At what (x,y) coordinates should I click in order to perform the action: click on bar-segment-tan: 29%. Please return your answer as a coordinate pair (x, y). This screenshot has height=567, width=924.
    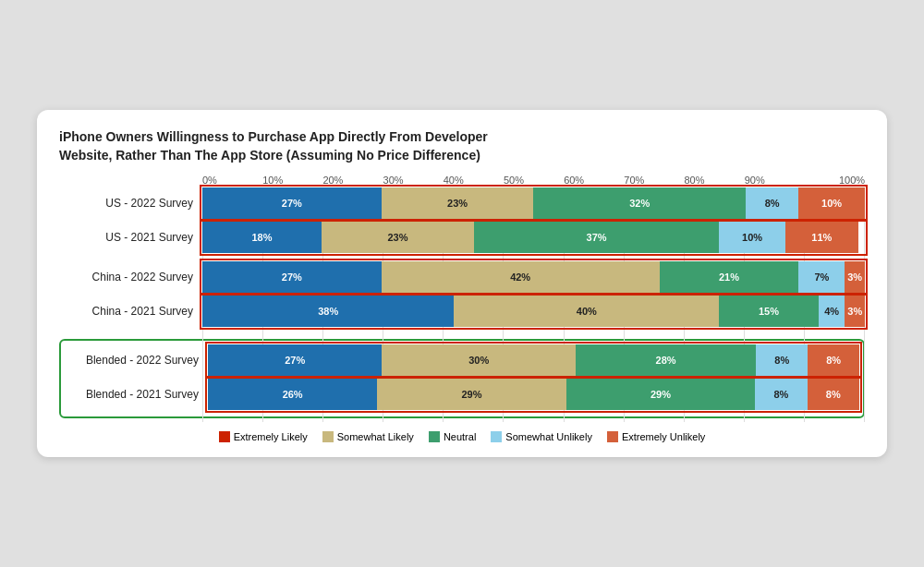
    Looking at the image, I should click on (471, 394).